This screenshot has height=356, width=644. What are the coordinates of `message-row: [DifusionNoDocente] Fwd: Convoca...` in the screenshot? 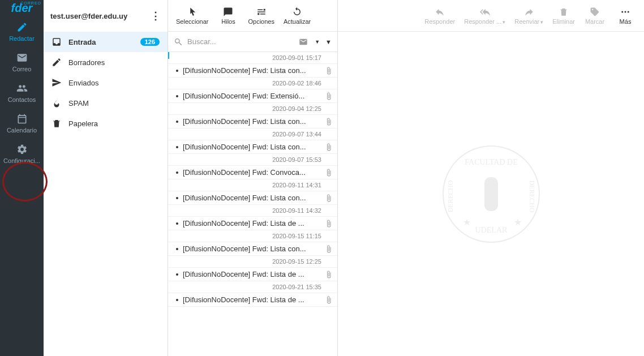 It's located at (252, 173).